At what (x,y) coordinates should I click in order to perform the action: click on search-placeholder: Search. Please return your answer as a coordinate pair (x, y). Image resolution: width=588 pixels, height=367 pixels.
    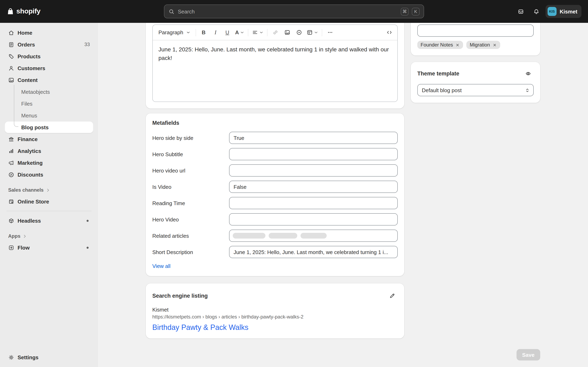
    Looking at the image, I should click on (186, 11).